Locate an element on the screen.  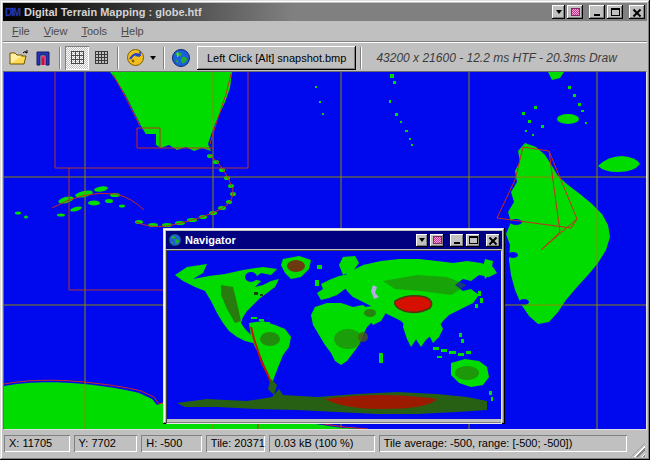
menu-view: View is located at coordinates (56, 31).